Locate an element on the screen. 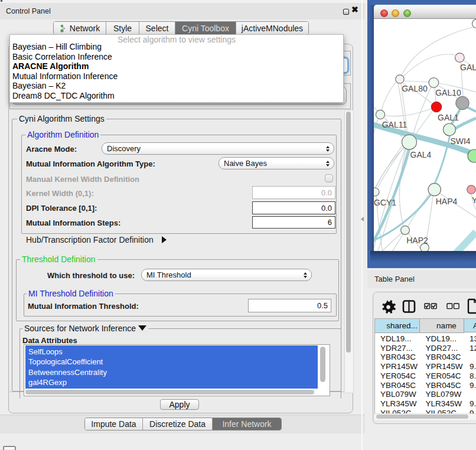 The height and width of the screenshot is (450, 476). svg-text: HAP4 is located at coordinates (446, 201).